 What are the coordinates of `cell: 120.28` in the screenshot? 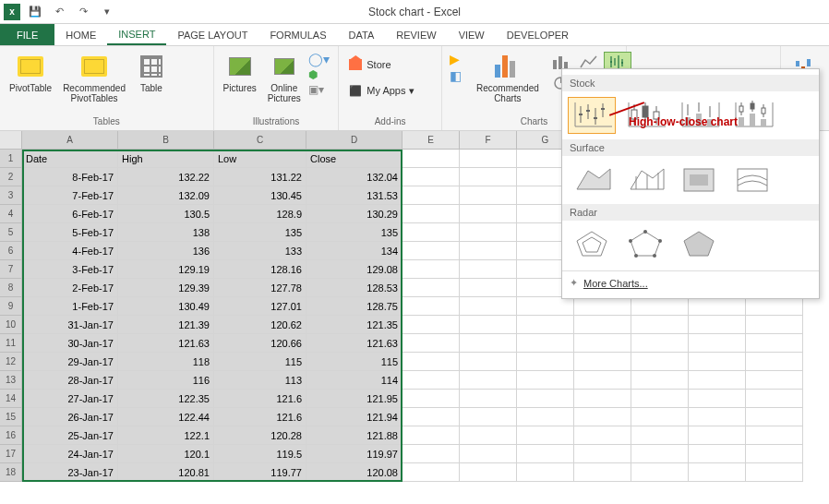 It's located at (260, 436).